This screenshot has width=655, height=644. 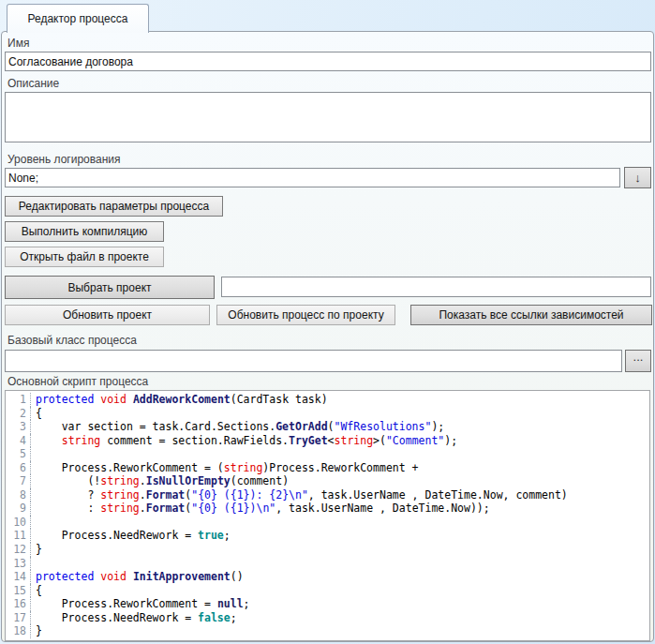 I want to click on description-label: Описание, so click(x=34, y=83).